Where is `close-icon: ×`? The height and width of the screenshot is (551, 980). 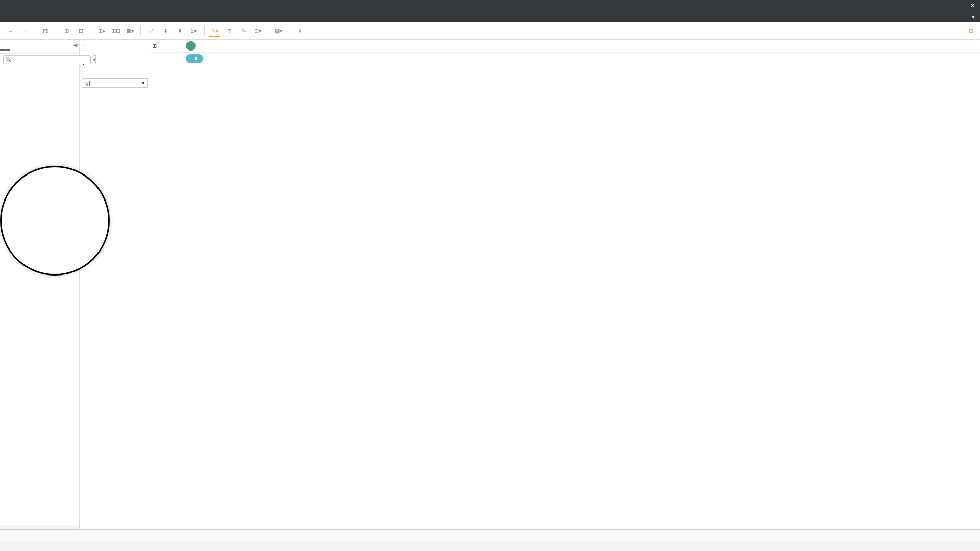
close-icon: × is located at coordinates (973, 6).